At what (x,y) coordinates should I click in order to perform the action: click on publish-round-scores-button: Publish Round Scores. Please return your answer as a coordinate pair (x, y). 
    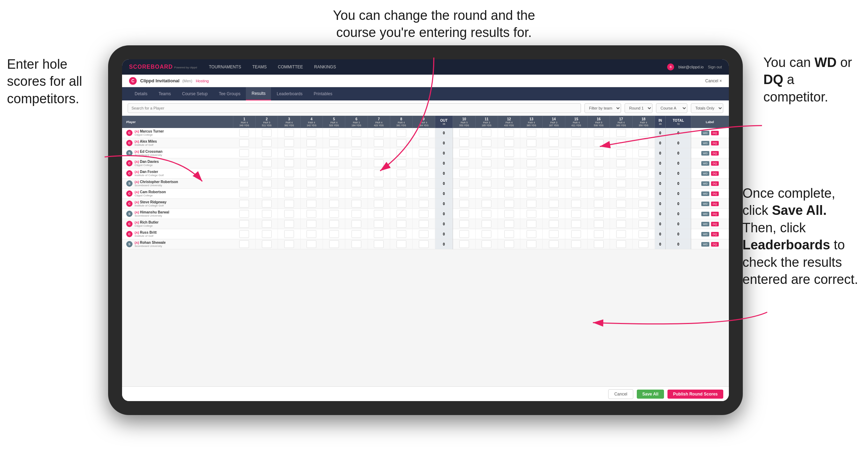
    Looking at the image, I should click on (695, 394).